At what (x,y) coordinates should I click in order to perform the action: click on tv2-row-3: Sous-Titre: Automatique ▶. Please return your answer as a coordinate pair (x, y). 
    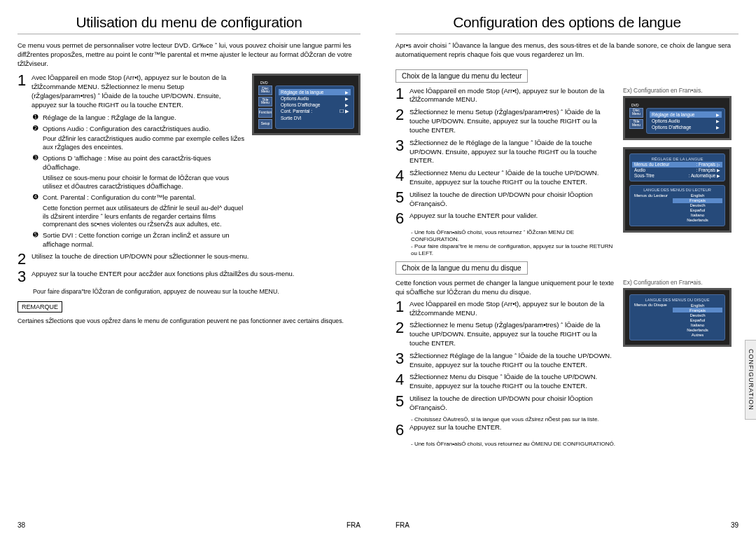
    Looking at the image, I should click on (678, 176).